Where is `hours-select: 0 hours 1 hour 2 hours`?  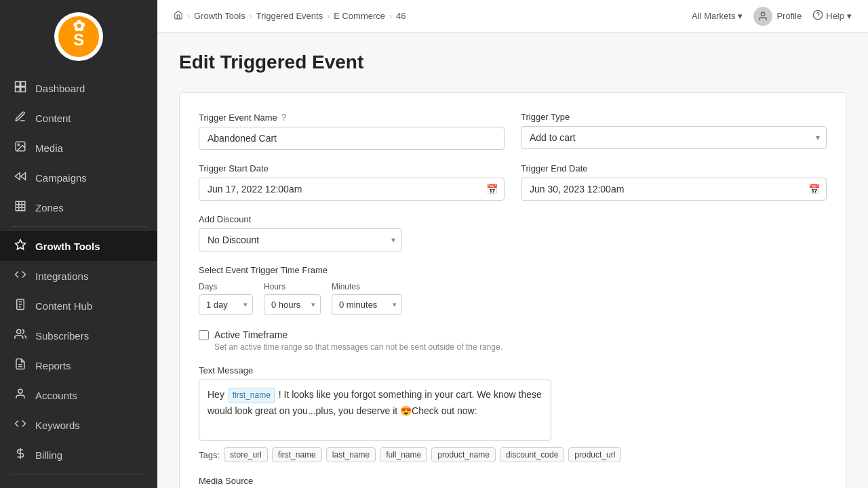
hours-select: 0 hours 1 hour 2 hours is located at coordinates (292, 305).